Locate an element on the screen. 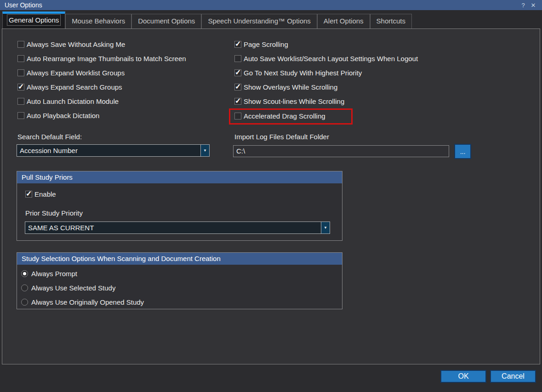 This screenshot has height=392, width=542. tab-shortcuts: Shortcuts is located at coordinates (391, 21).